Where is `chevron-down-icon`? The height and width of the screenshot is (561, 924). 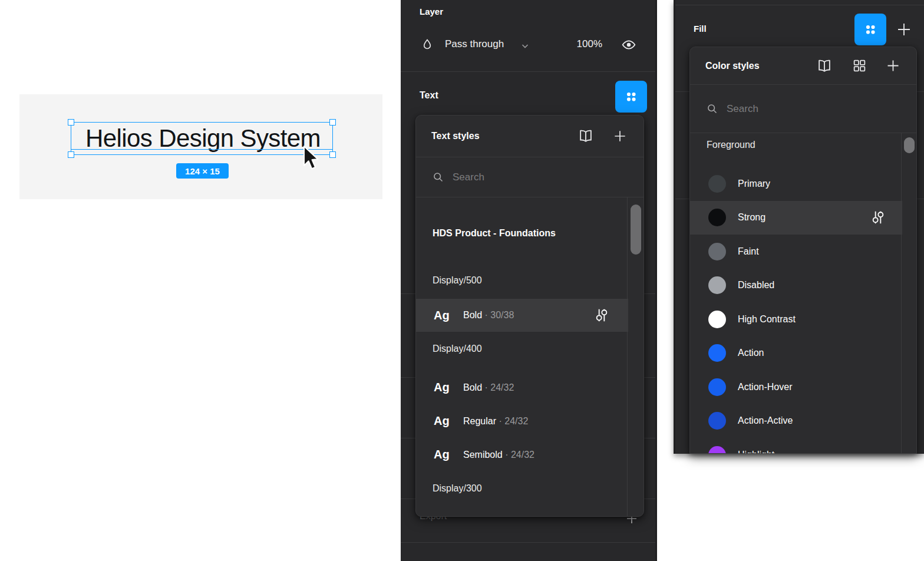 chevron-down-icon is located at coordinates (525, 46).